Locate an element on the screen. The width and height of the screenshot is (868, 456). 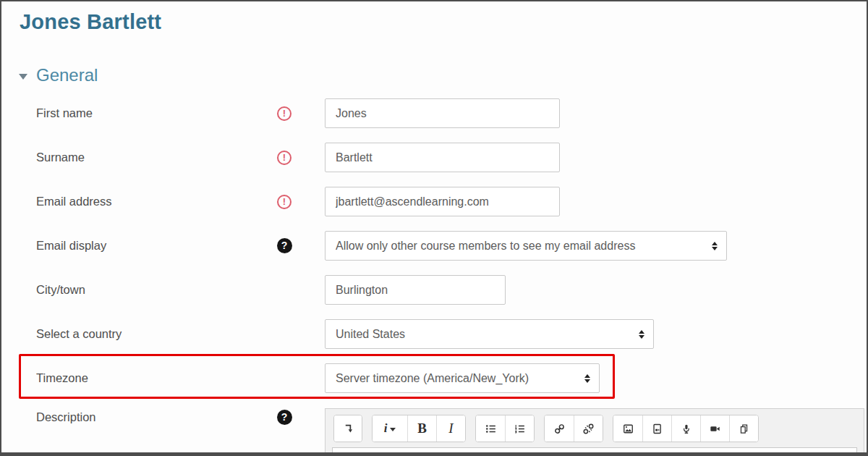
form-row-country: Select a country United States is located at coordinates (435, 334).